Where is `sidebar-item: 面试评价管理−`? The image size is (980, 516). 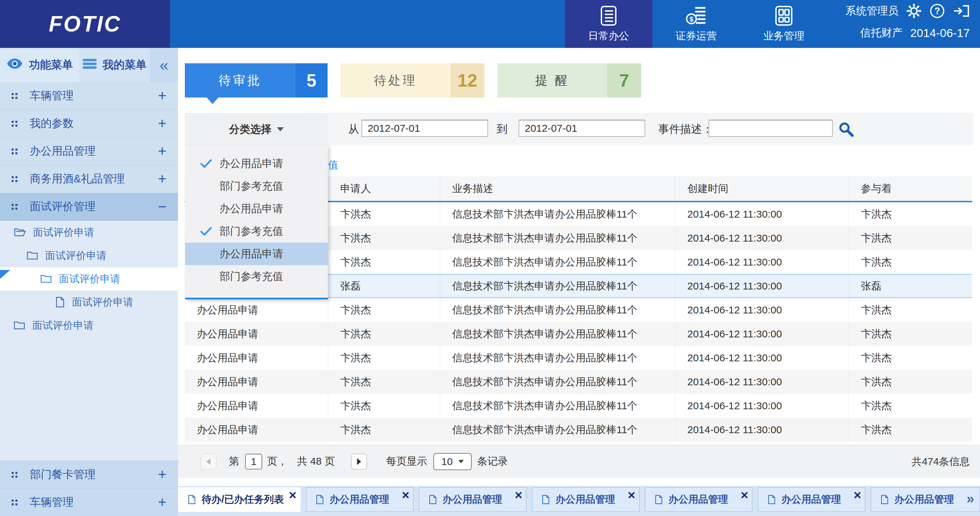 sidebar-item: 面试评价管理− is located at coordinates (89, 207).